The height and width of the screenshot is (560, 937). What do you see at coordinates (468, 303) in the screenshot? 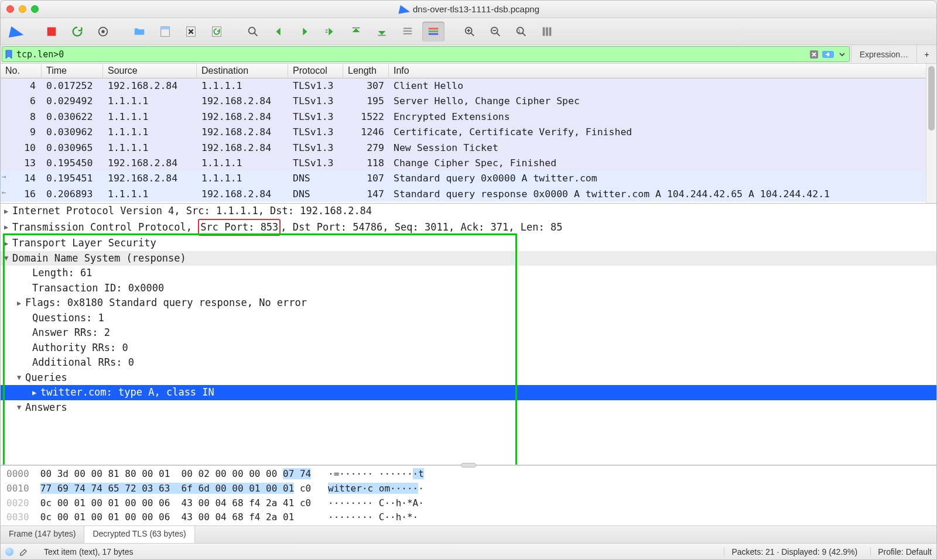
I see `detail-dns-flags: ▶Flags: 0x8180 Standard query response, …` at bounding box center [468, 303].